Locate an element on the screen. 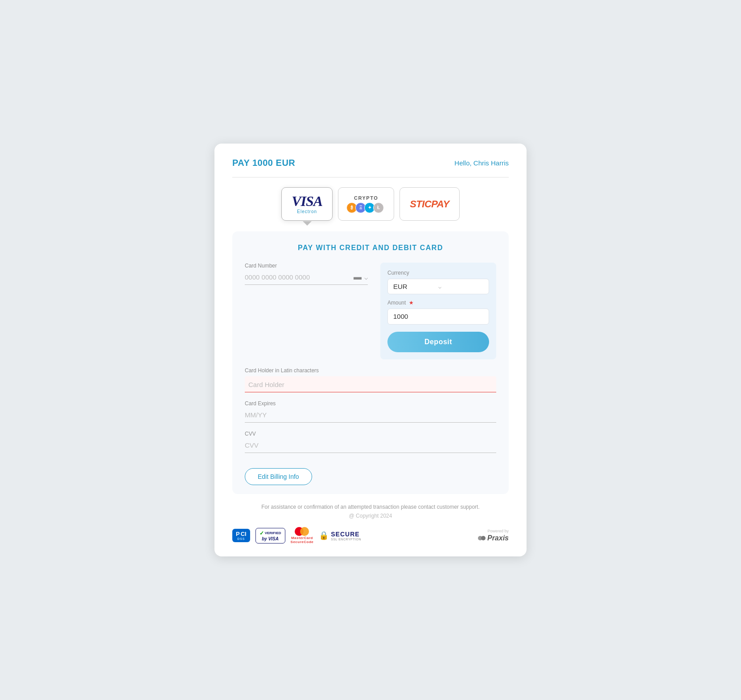 This screenshot has width=741, height=700. currency-label: Currency is located at coordinates (438, 273).